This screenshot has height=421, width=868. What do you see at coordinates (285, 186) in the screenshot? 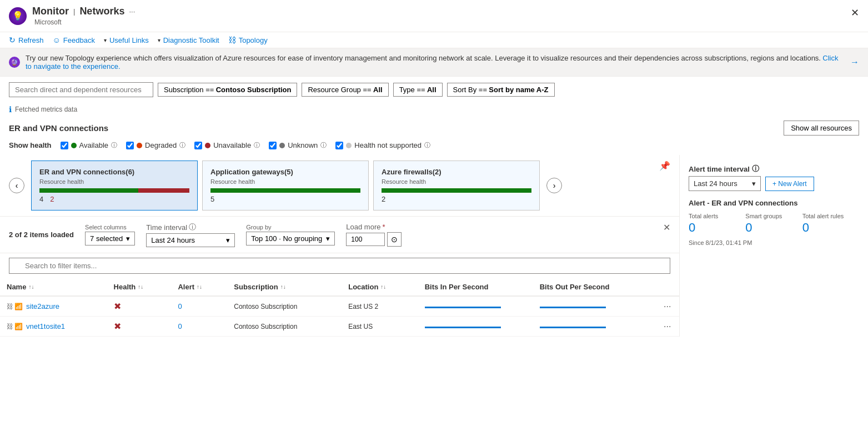
I see `resource-card-app_gateways: Application gateways(5) Resource health …` at bounding box center [285, 186].